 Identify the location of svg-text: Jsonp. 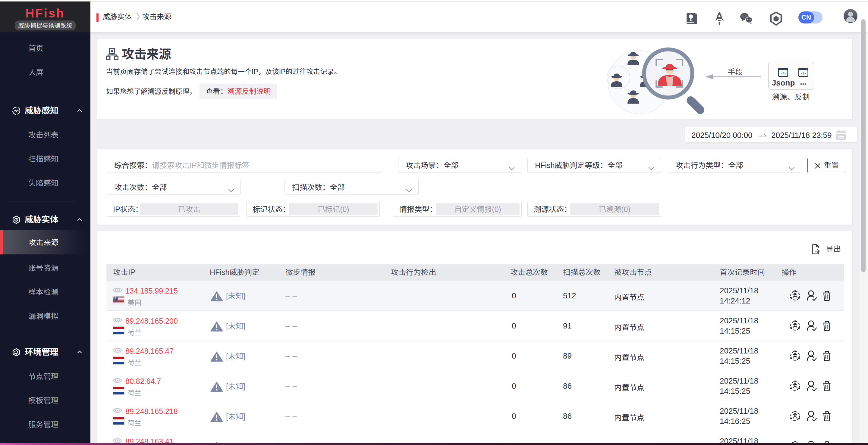
(784, 83).